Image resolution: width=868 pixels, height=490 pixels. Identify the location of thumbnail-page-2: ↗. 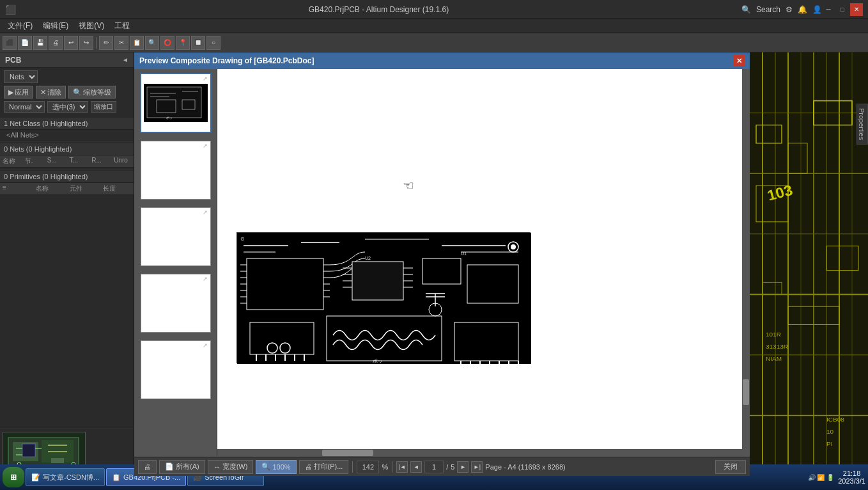
(176, 170).